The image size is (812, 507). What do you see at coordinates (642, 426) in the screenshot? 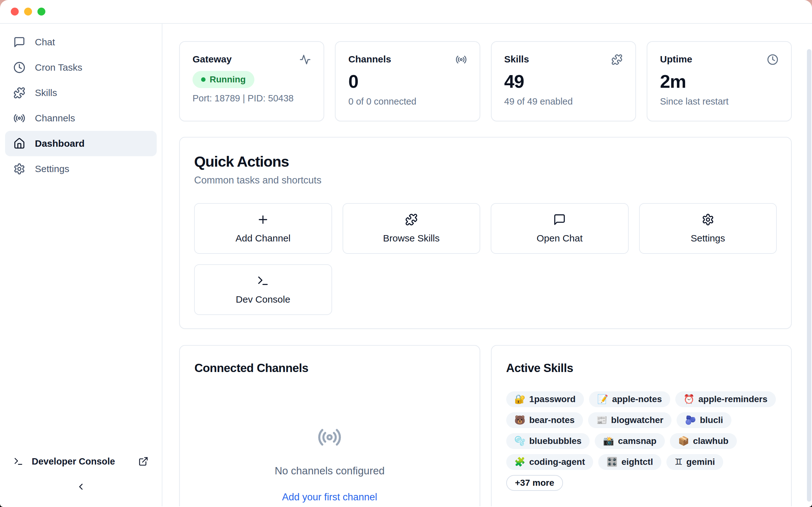
I see `active-skills-card: Active Skills 🔐1password 📝apple-notes ⏰a…` at bounding box center [642, 426].